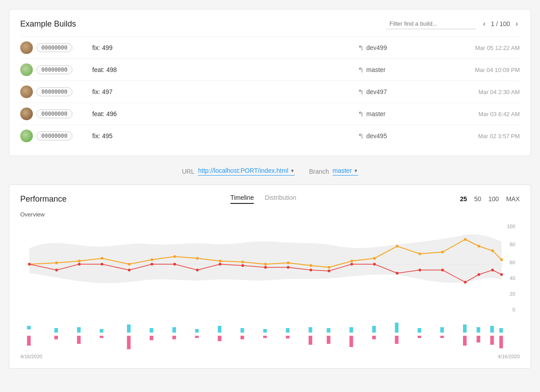 Image resolution: width=540 pixels, height=392 pixels. I want to click on perf-header: Performance Timeline Distribution 25 50 …, so click(270, 199).